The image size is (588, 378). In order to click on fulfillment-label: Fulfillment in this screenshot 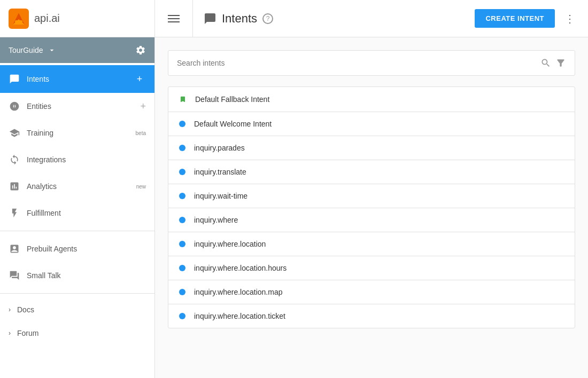, I will do `click(87, 213)`.